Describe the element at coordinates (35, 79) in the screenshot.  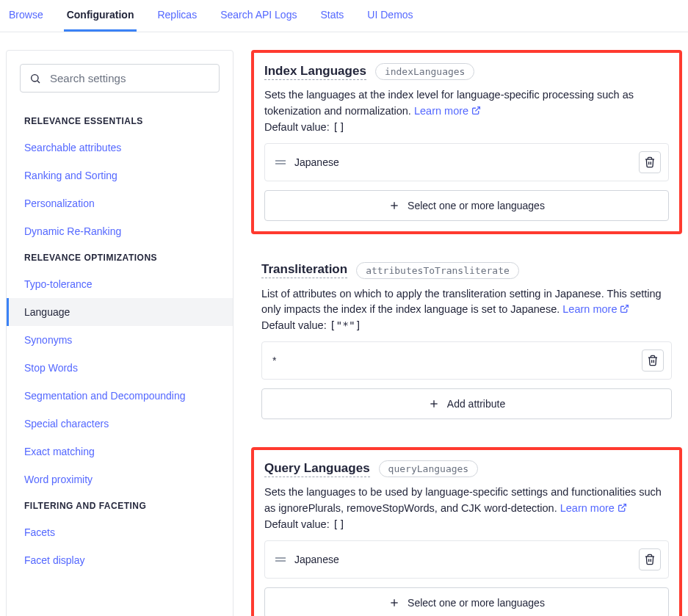
I see `search-icon` at that location.